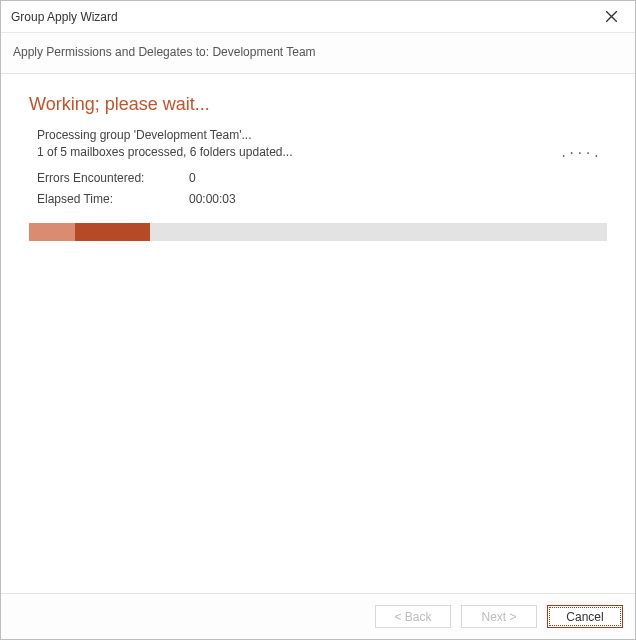 The image size is (636, 640). I want to click on back-button: < Back, so click(413, 616).